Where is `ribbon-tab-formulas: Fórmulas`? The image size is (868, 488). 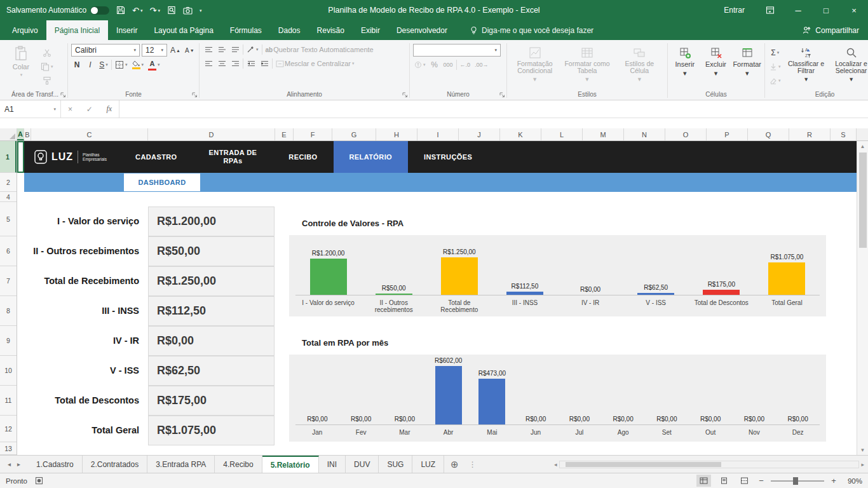 ribbon-tab-formulas: Fórmulas is located at coordinates (246, 30).